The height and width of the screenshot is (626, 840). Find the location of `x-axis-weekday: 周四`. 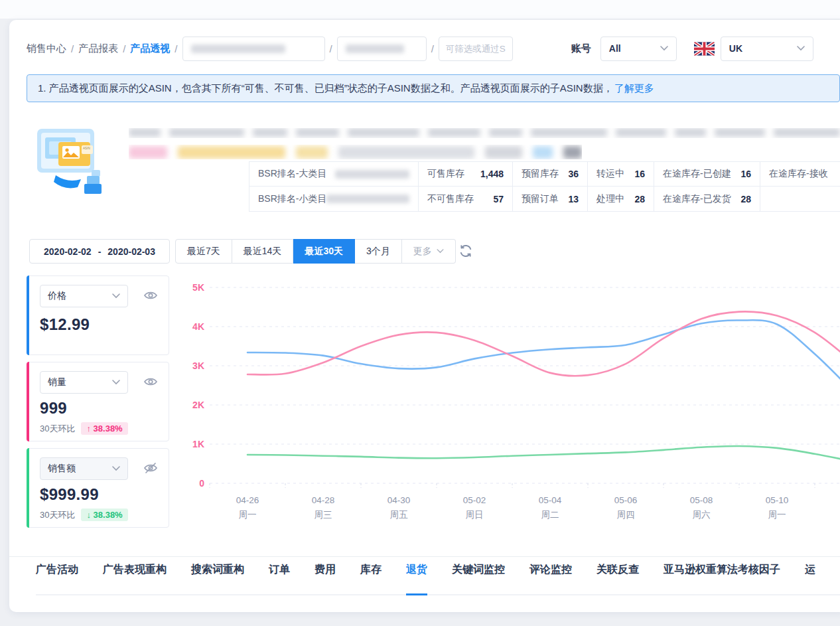

x-axis-weekday: 周四 is located at coordinates (626, 515).